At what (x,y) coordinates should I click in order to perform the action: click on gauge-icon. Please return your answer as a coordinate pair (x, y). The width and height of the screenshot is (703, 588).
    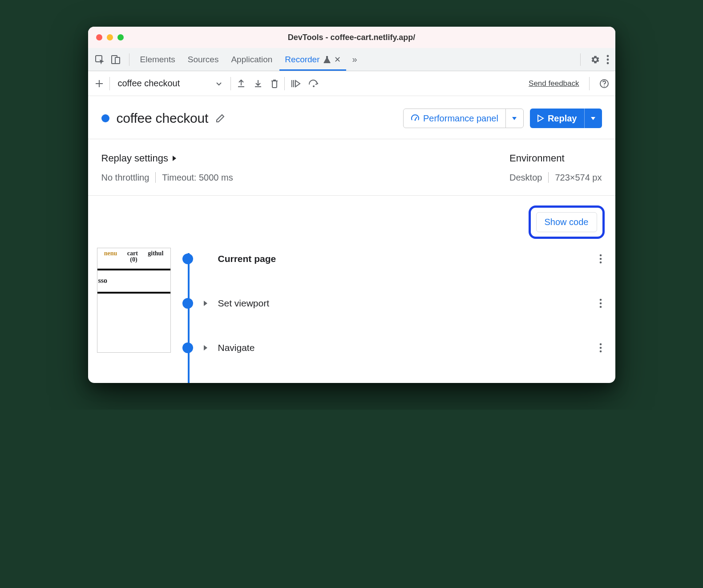
    Looking at the image, I should click on (415, 118).